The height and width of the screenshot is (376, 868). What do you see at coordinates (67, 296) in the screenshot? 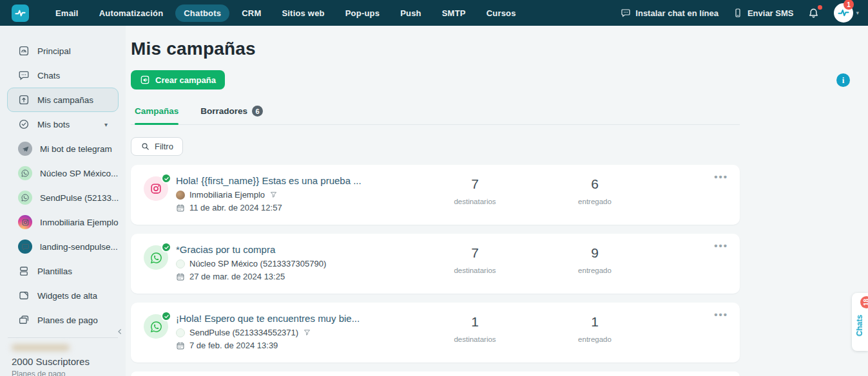
I see `sidebar-item-label: Widgets de alta` at bounding box center [67, 296].